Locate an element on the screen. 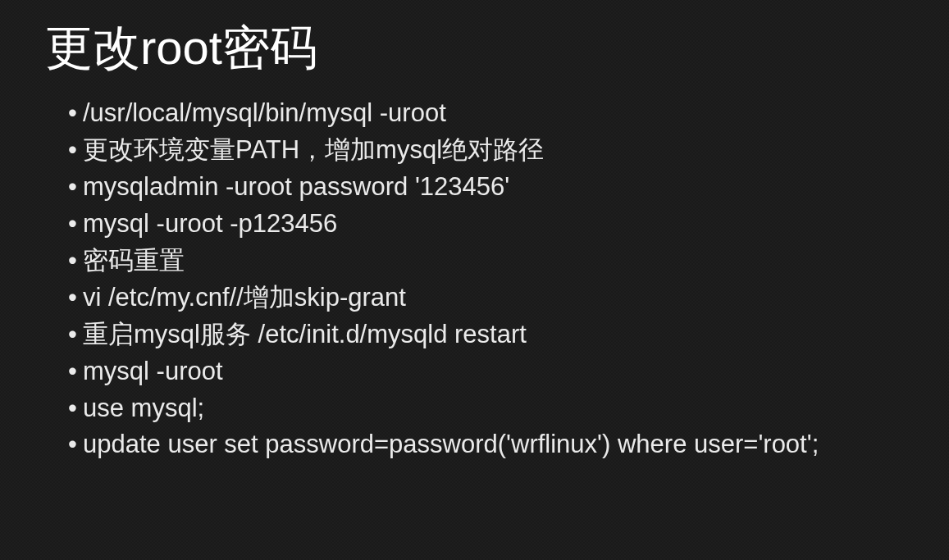 This screenshot has width=949, height=560. list-item: 更改环境变量PATH，增加mysql绝对路径 is located at coordinates (482, 151).